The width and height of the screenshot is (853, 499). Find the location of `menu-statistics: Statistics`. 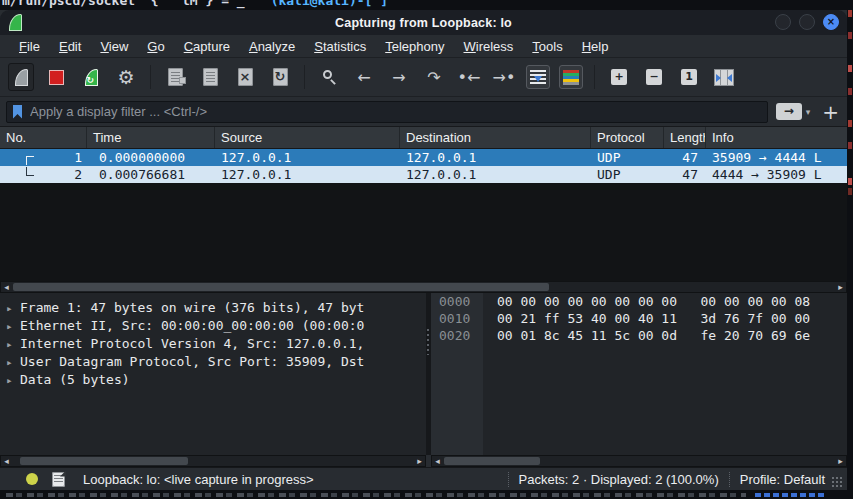

menu-statistics: Statistics is located at coordinates (340, 46).